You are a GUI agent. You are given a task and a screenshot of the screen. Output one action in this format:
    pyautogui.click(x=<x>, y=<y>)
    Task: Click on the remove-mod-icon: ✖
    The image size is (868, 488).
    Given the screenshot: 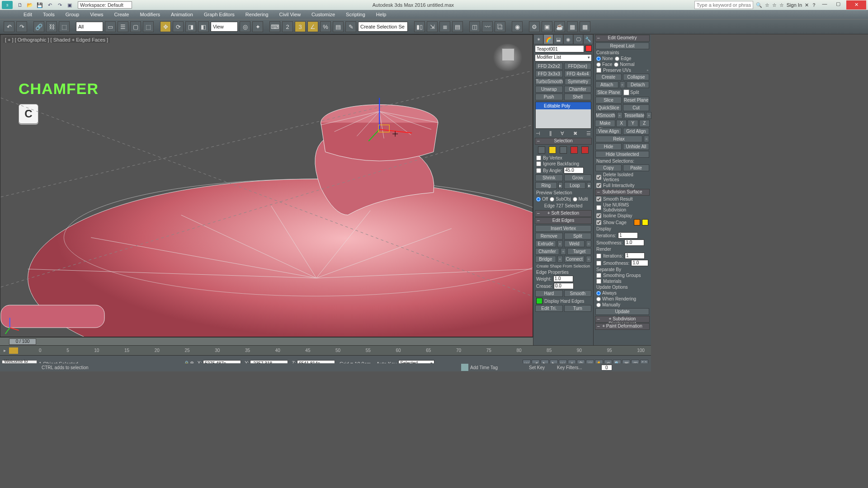 What is the action you would take?
    pyautogui.click(x=575, y=134)
    